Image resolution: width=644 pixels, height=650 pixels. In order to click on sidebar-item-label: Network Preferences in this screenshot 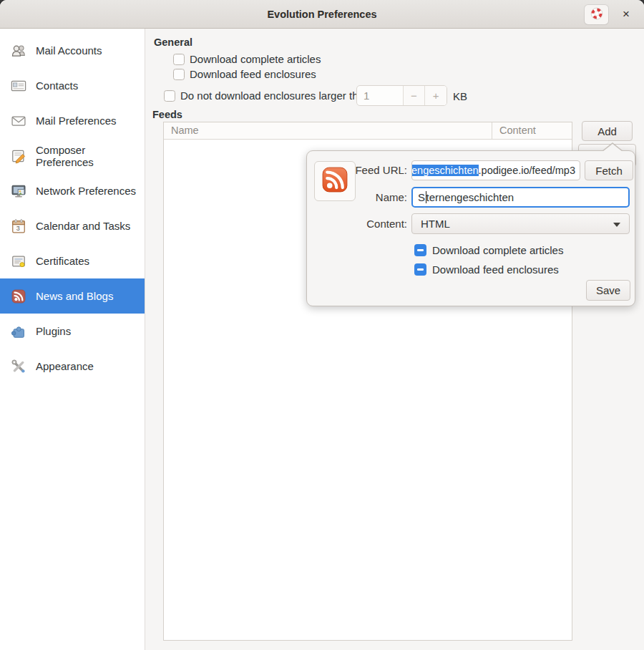, I will do `click(86, 190)`.